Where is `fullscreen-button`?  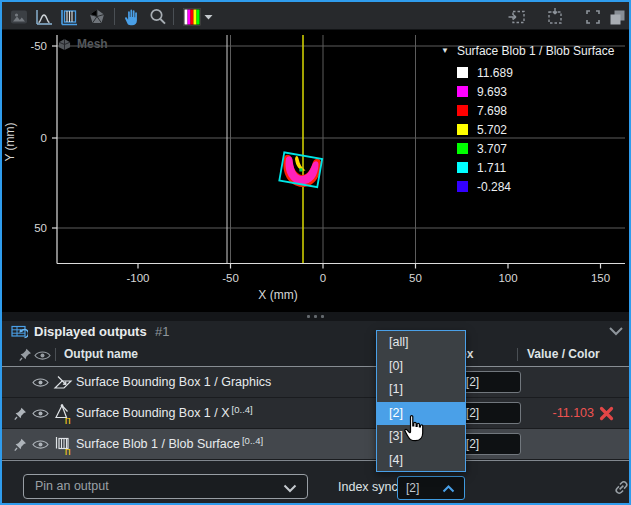 fullscreen-button is located at coordinates (593, 17).